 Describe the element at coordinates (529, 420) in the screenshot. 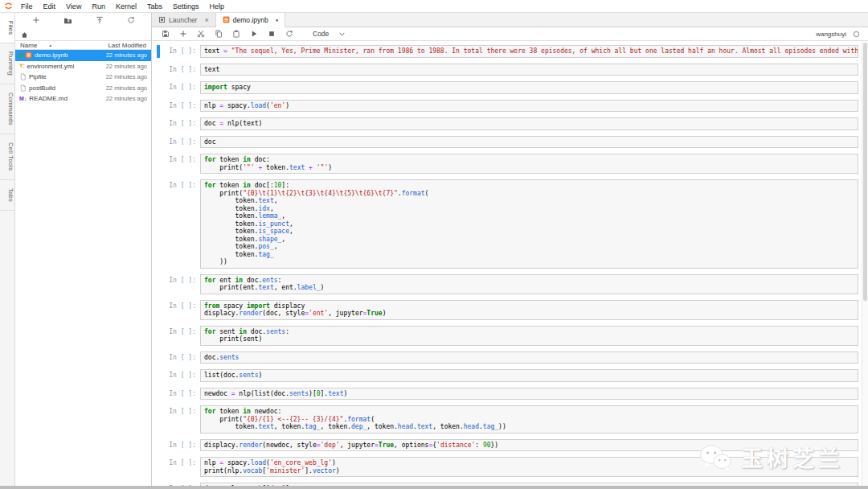

I see `cell-editor: for token in newdoc: print("{0}/{1} <--{…` at that location.